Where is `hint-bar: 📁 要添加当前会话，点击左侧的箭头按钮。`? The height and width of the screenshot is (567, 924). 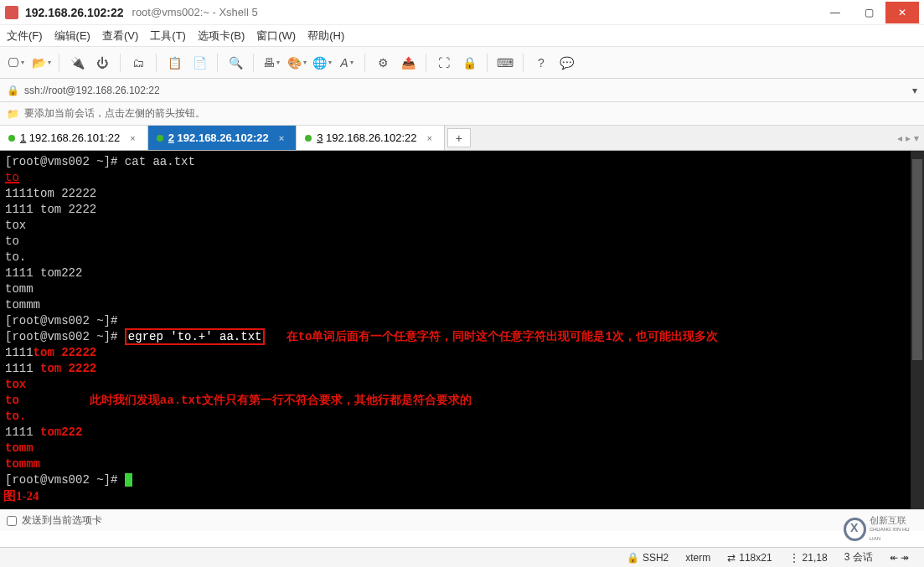
hint-bar: 📁 要添加当前会话，点击左侧的箭头按钮。 is located at coordinates (462, 114).